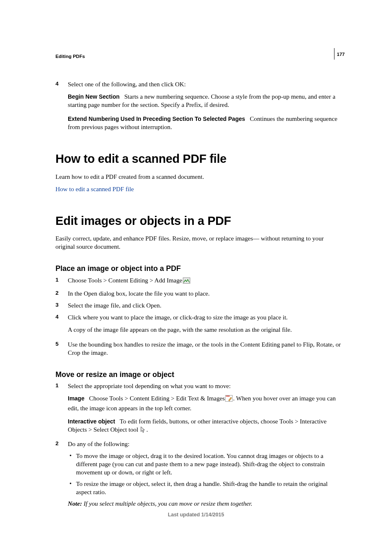 The image size is (392, 555). I want to click on definition-block: Extend Numbering Used In Preceding Secti…, so click(199, 123).